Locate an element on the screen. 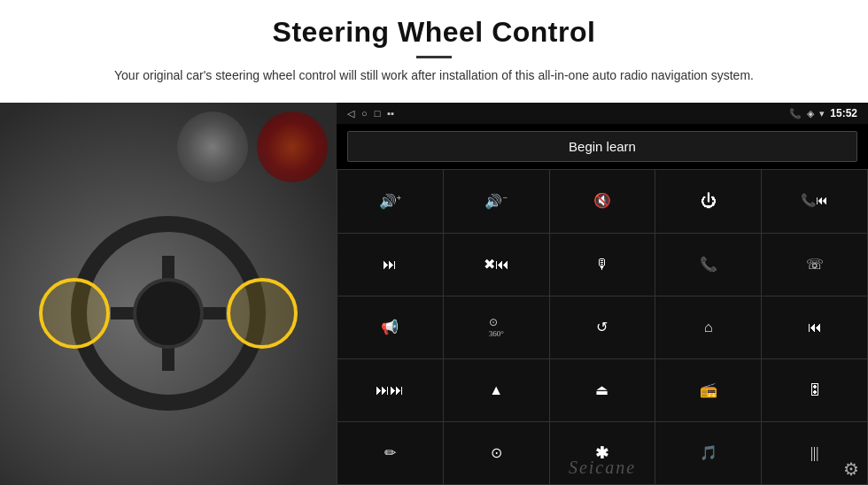 This screenshot has height=485, width=868. next-track-icon: ⏭ is located at coordinates (390, 265).